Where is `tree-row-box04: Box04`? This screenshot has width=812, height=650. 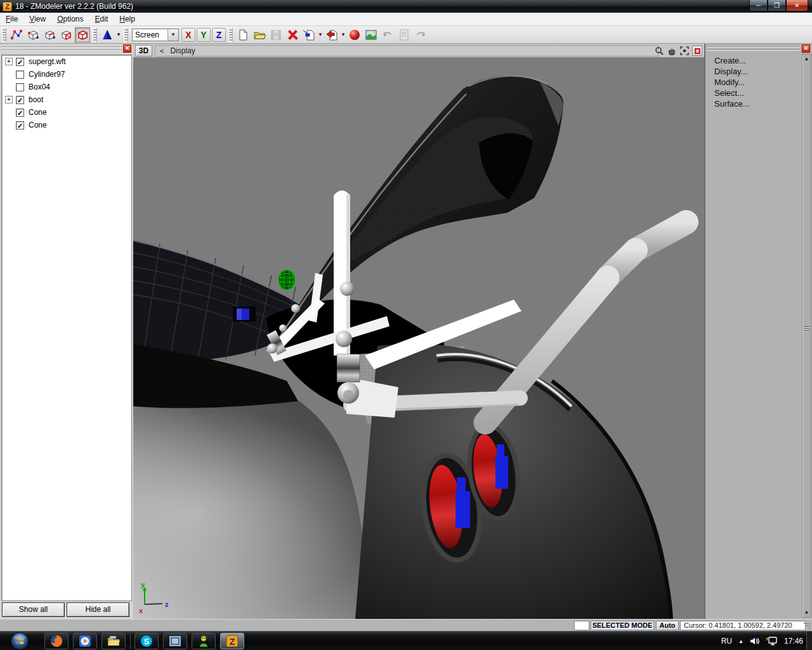
tree-row-box04: Box04 is located at coordinates (67, 87).